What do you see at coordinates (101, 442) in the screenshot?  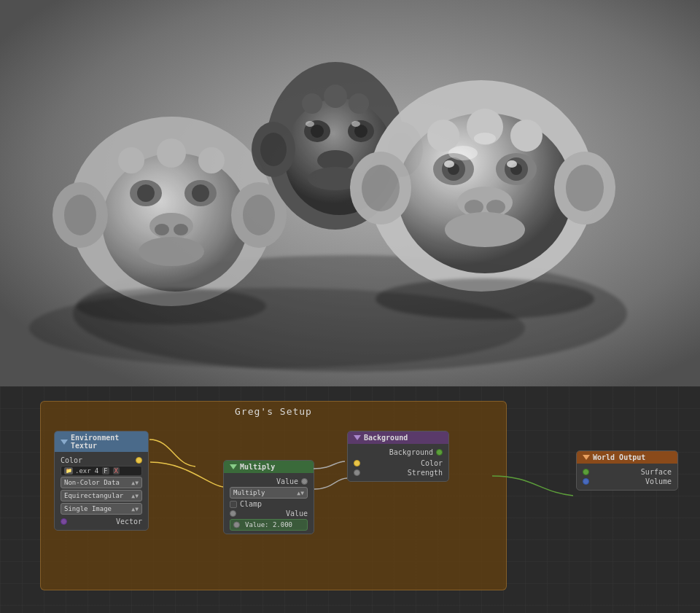 I see `node-env-header: Environment Textur` at bounding box center [101, 442].